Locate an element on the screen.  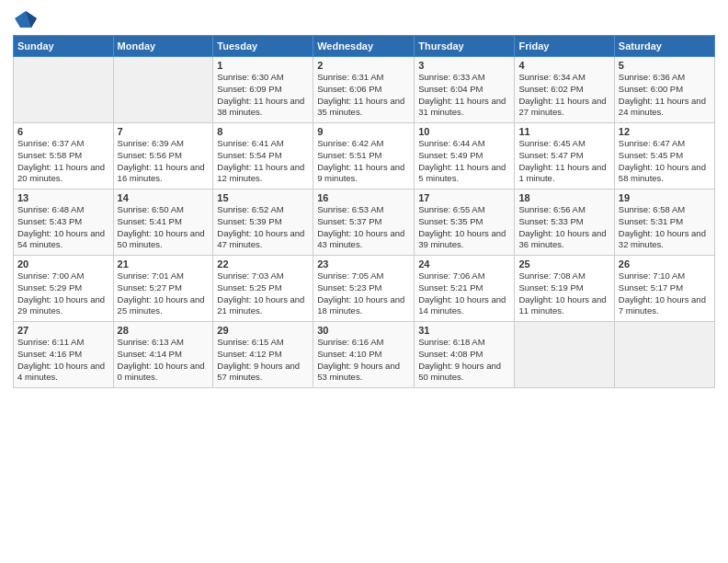
calendar-cell: 10Sunrise: 6:44 AM Sunset: 5:49 PM Dayli… is located at coordinates (465, 156).